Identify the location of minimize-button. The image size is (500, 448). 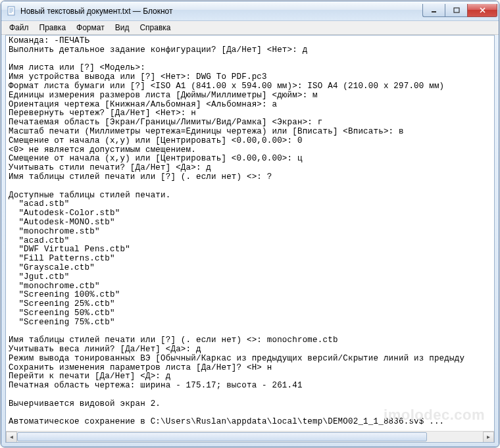
(434, 11).